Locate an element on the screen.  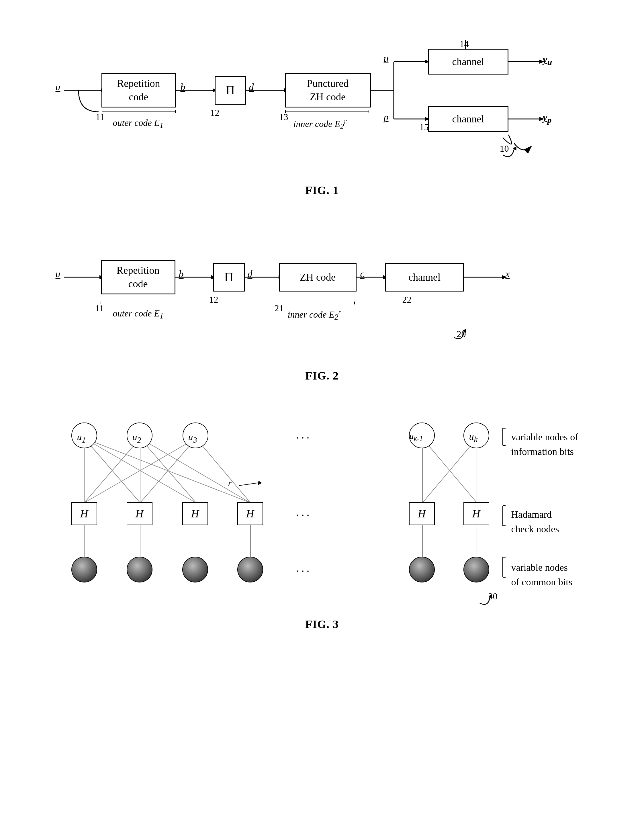
fig2-channel-box: channel is located at coordinates (425, 277).